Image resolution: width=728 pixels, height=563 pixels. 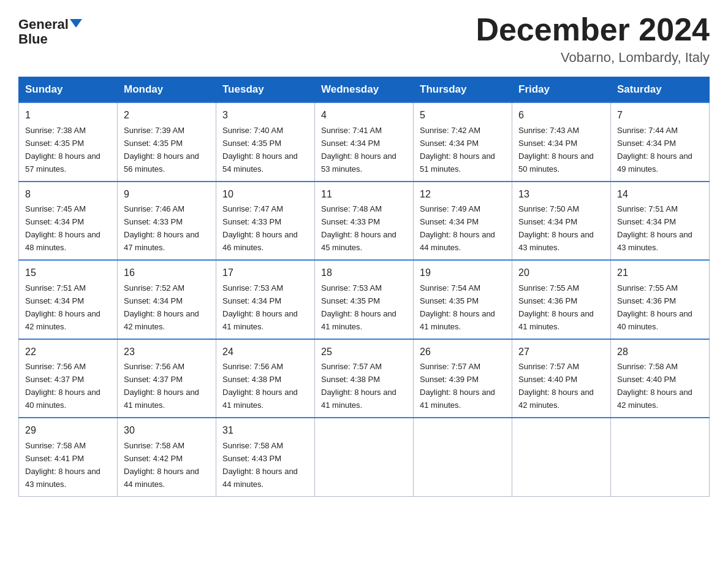 What do you see at coordinates (167, 90) in the screenshot?
I see `col-monday: Monday` at bounding box center [167, 90].